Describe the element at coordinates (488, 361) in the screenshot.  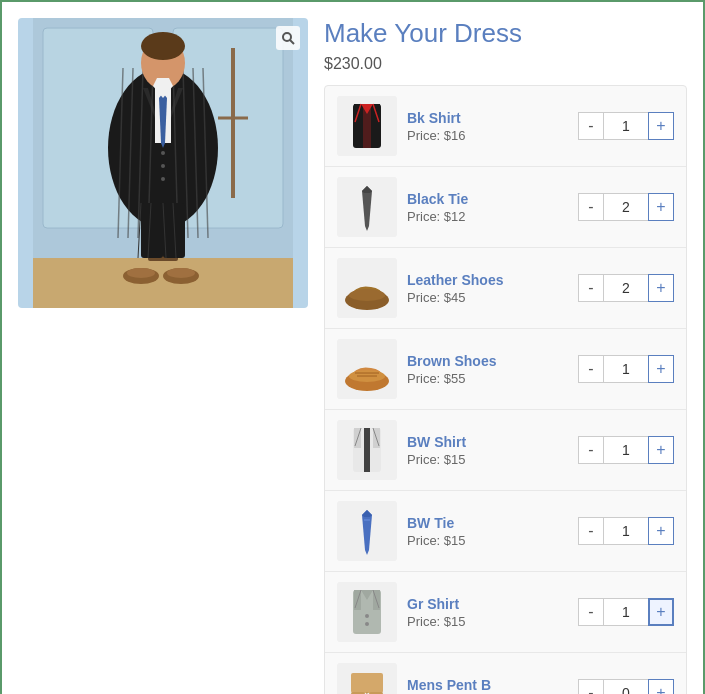
I see `item-name-brown-shoes: Brown Shoes` at that location.